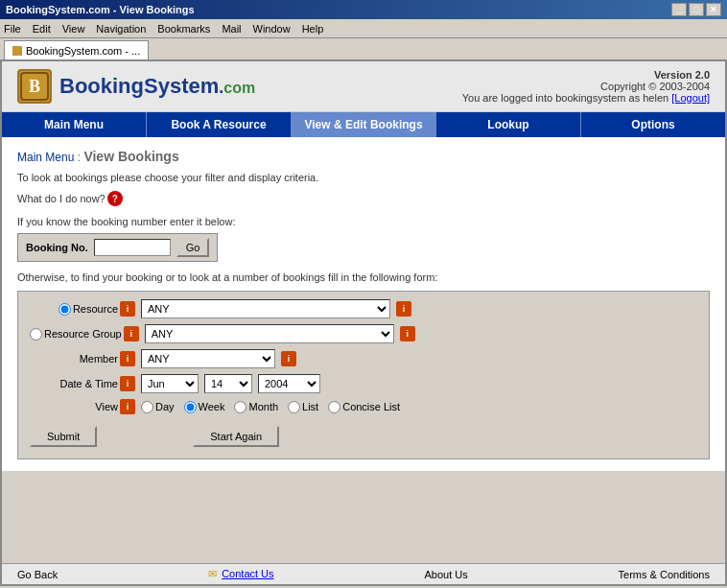  What do you see at coordinates (664, 575) in the screenshot?
I see `footer-terms: Terms & Conditions` at bounding box center [664, 575].